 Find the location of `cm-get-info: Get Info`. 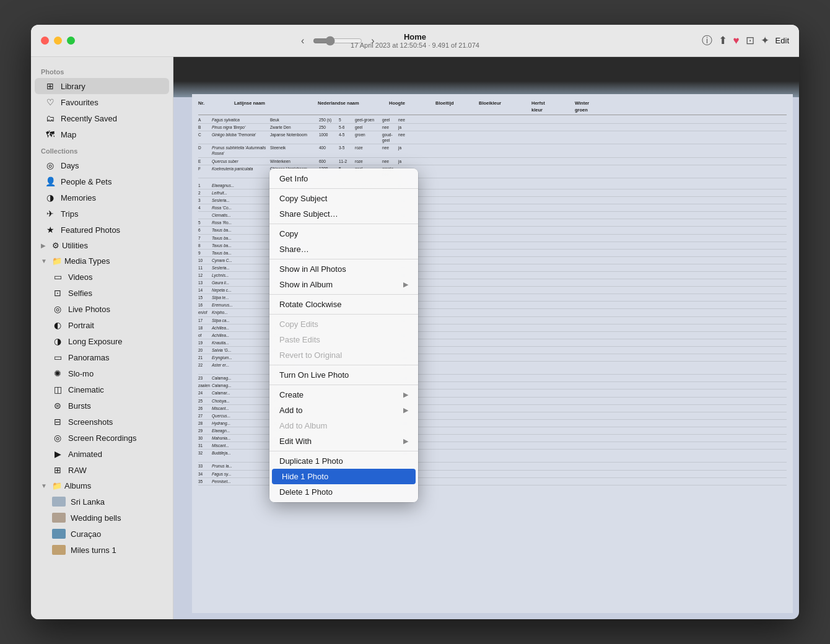

cm-get-info: Get Info is located at coordinates (344, 178).